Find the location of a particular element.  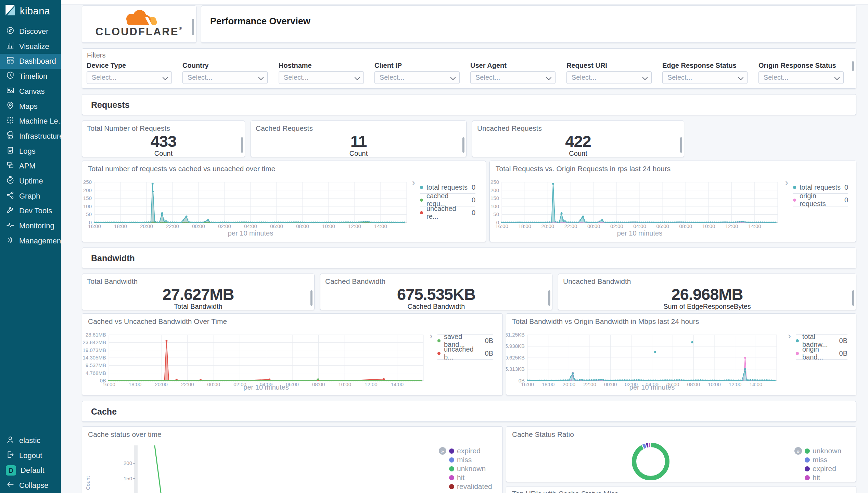

filters-scrollbar is located at coordinates (853, 66).